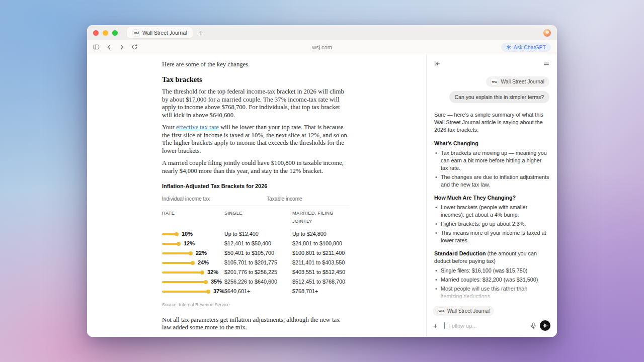 This screenshot has height=362, width=644. I want to click on openai-logo-icon, so click(509, 47).